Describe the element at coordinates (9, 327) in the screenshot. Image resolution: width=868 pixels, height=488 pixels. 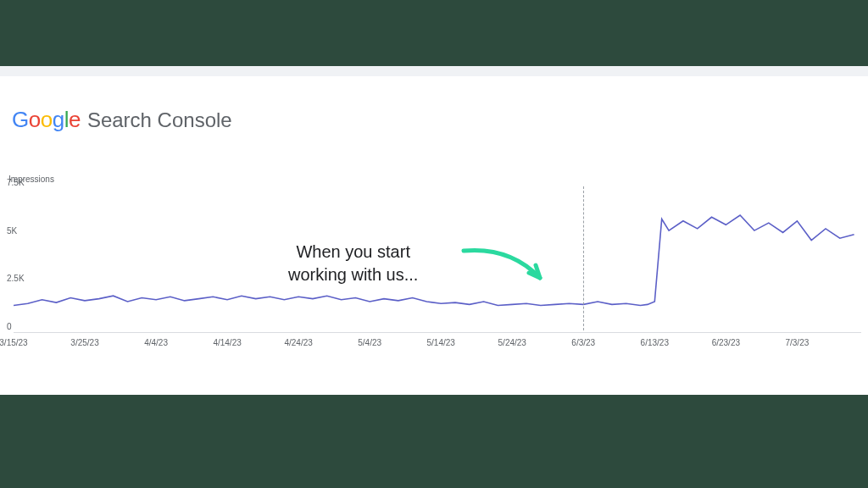
I see `y-tick-label: 0` at that location.